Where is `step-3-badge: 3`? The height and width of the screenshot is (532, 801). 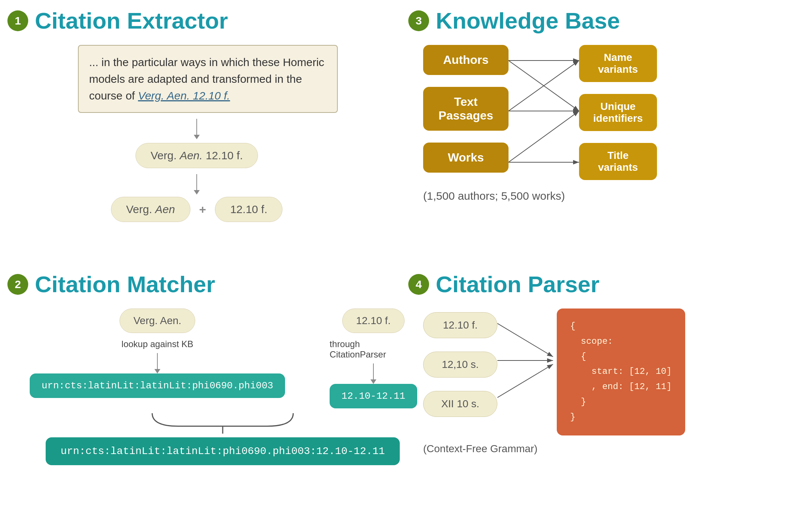
step-3-badge: 3 is located at coordinates (419, 21).